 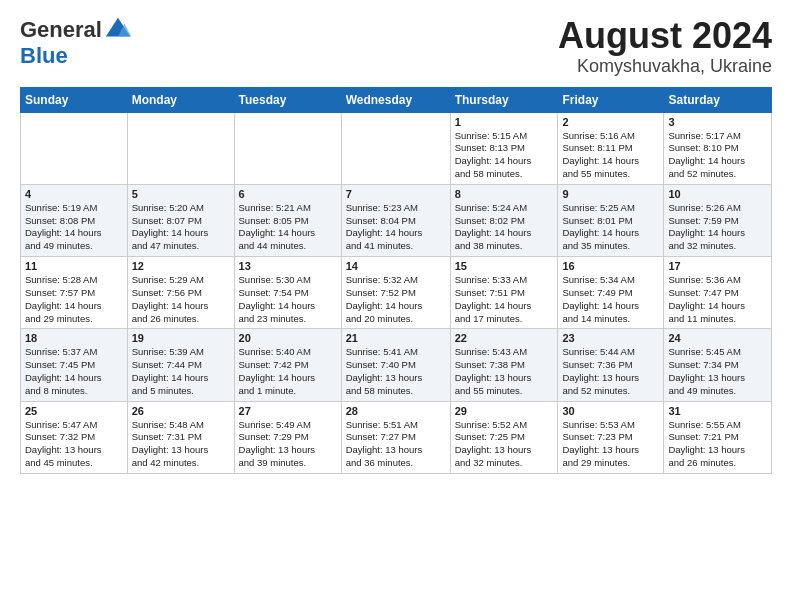 What do you see at coordinates (288, 411) in the screenshot?
I see `day-number: 27` at bounding box center [288, 411].